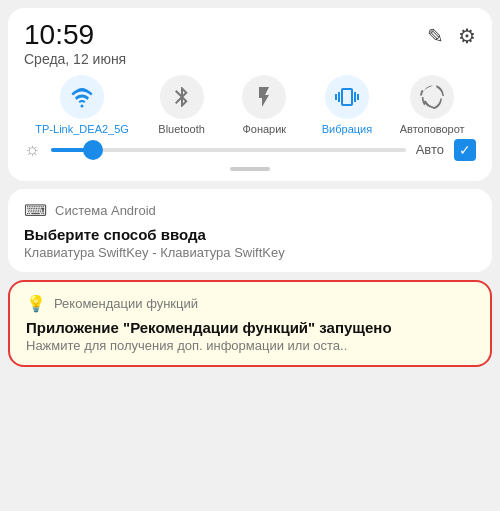 The width and height of the screenshot is (500, 511). What do you see at coordinates (126, 304) in the screenshot?
I see `feature-app-name: Рекомендации функций` at bounding box center [126, 304].